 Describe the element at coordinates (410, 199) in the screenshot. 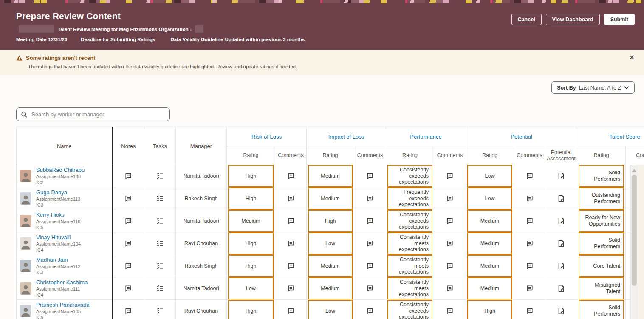

I see `performance-rating-field: Frequently exceeds expectations` at that location.